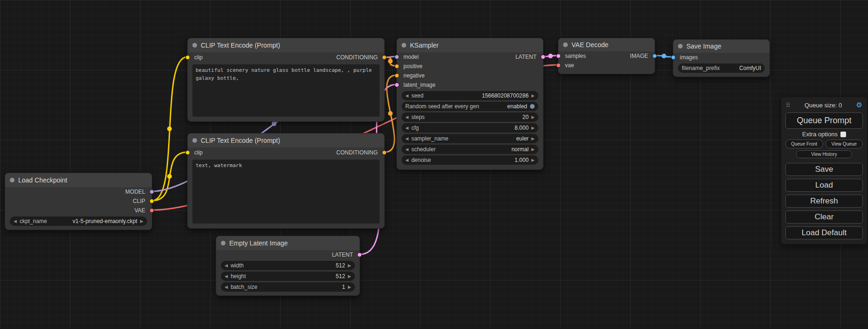 The width and height of the screenshot is (868, 329). Describe the element at coordinates (824, 201) in the screenshot. I see `refresh-button: Refresh` at that location.